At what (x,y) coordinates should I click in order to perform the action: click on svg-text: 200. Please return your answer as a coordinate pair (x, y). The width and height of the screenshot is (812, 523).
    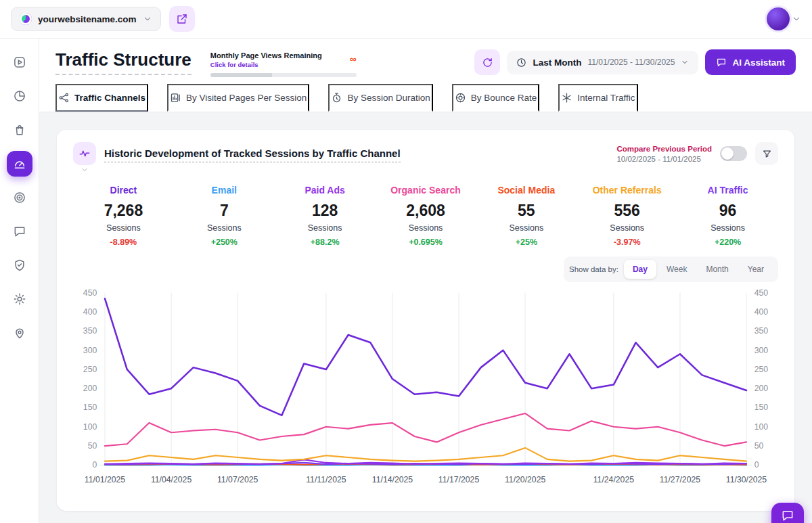
    Looking at the image, I should click on (762, 388).